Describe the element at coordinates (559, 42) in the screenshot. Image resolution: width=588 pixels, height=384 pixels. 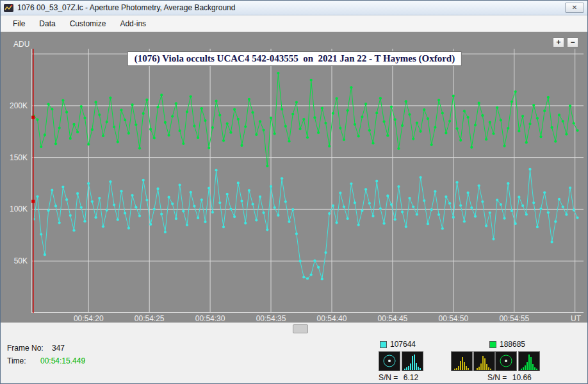
I see `zoom-in-button: +` at that location.